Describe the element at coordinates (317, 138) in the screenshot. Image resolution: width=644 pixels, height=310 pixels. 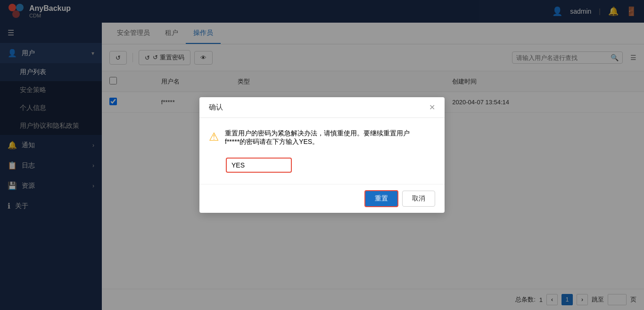
I see `warning-message: 重置用户的密码为紧急解决办法，请慎重使用。要继续重置用户 f*****的密码请在…` at that location.